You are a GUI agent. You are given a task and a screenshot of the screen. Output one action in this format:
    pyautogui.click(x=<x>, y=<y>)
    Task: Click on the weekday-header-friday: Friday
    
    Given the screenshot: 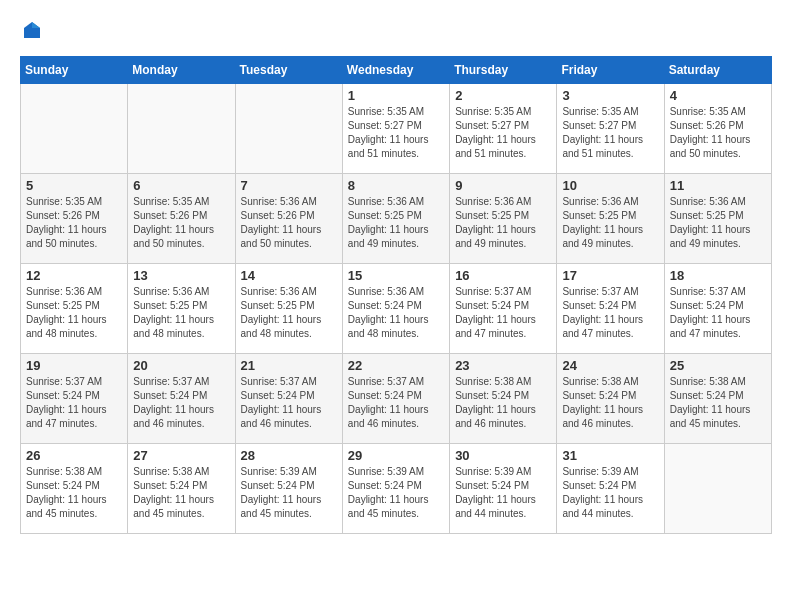 What is the action you would take?
    pyautogui.click(x=610, y=70)
    